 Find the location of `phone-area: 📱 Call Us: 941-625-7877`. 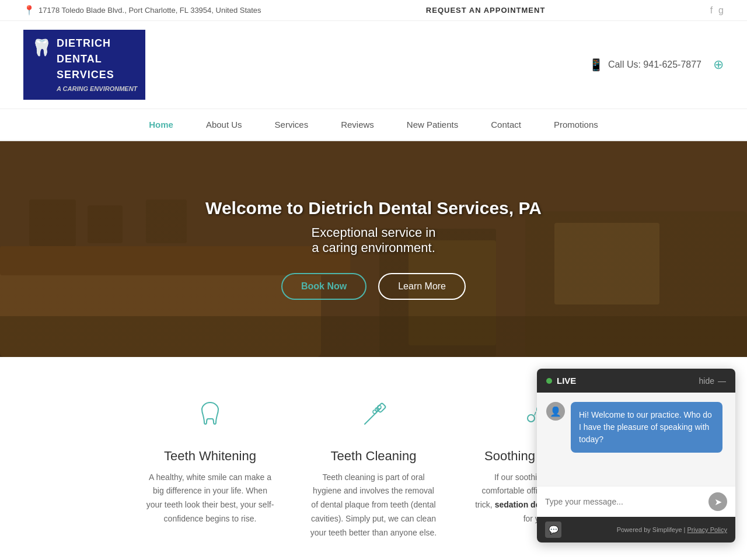

phone-area: 📱 Call Us: 941-625-7877 is located at coordinates (645, 65).